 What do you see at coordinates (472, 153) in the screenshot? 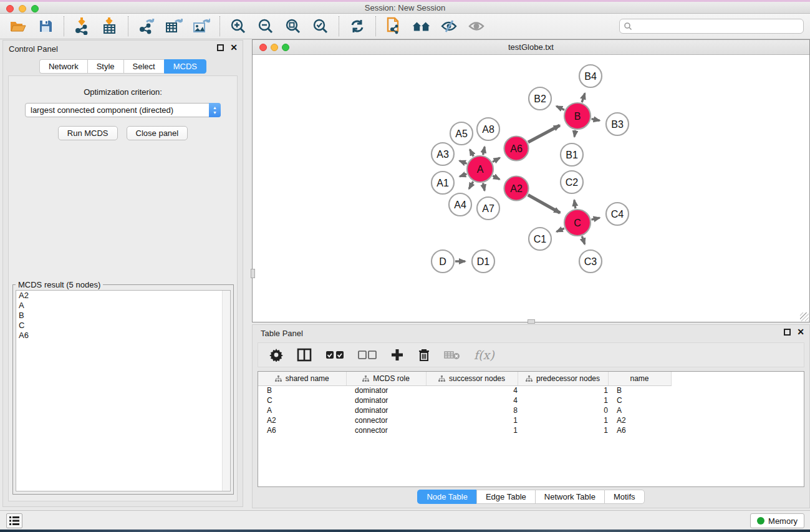
I see `graph-edge-A-A5` at bounding box center [472, 153].